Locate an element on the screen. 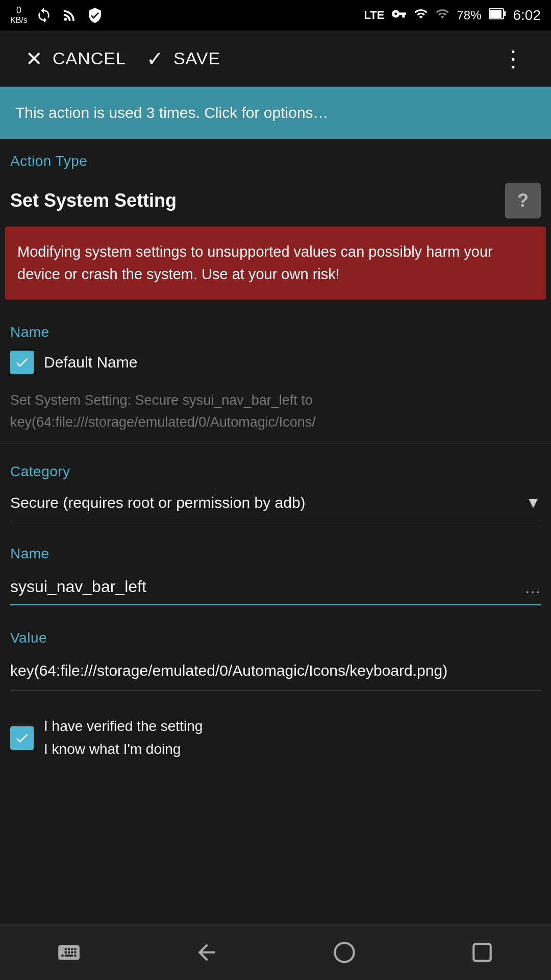 The width and height of the screenshot is (551, 980). default-name-preview: Set System Setting: Secure sysui_nav_bar… is located at coordinates (276, 414).